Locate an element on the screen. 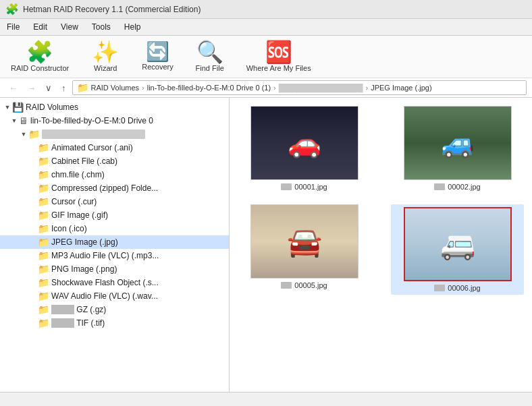 This screenshot has height=406, width=532. tree-item-mp3-audio: 📁 MP3 Audio File (VLC) (.mp3... is located at coordinates (115, 256).